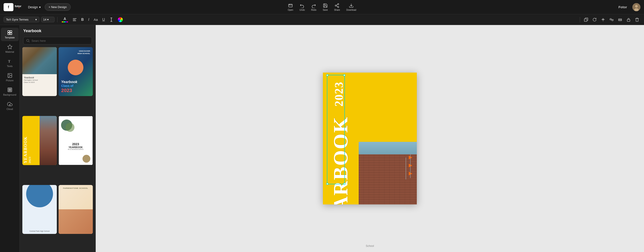 Image resolution: width=644 pixels, height=252 pixels. What do you see at coordinates (82, 19) in the screenshot?
I see `bold-button: B` at bounding box center [82, 19].